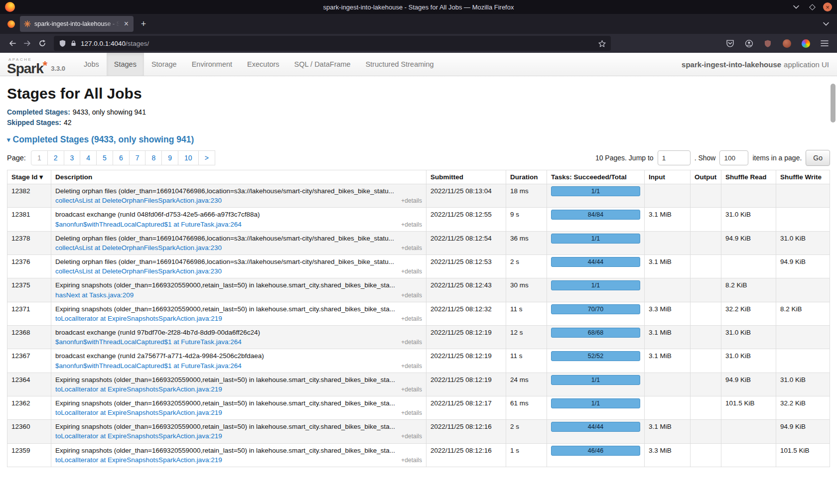 This screenshot has width=837, height=504. I want to click on stage-id-cell: 12362, so click(29, 407).